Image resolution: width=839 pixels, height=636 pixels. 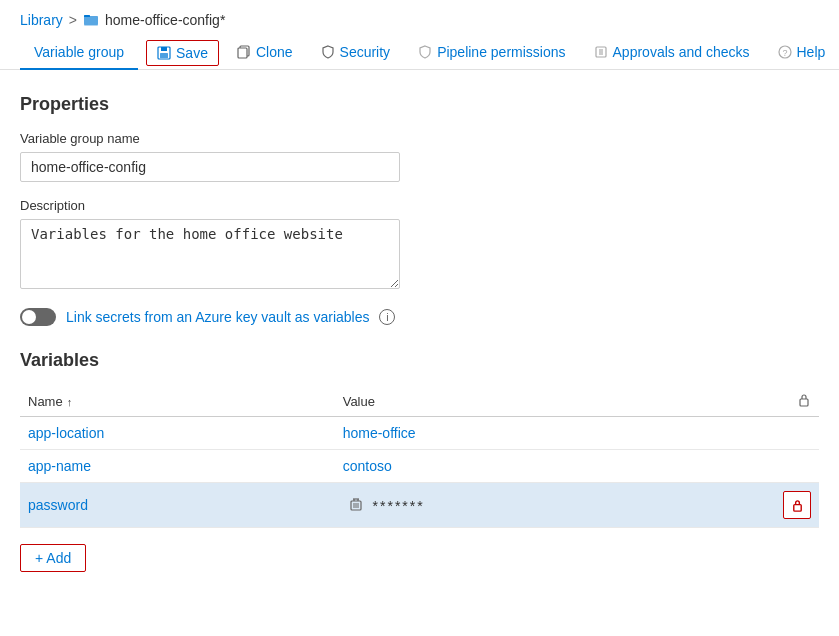 I want to click on variable-group-name-label: Variable group name, so click(x=420, y=138).